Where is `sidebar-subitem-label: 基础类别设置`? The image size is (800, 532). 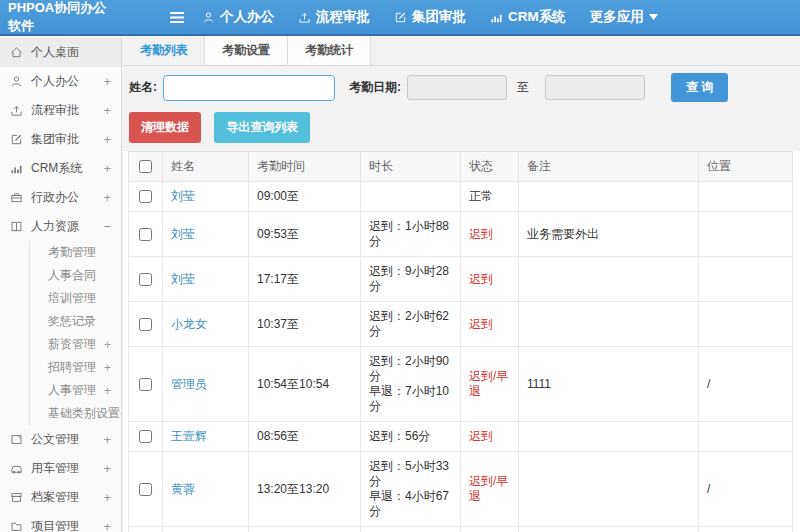
sidebar-subitem-label: 基础类别设置 is located at coordinates (84, 414).